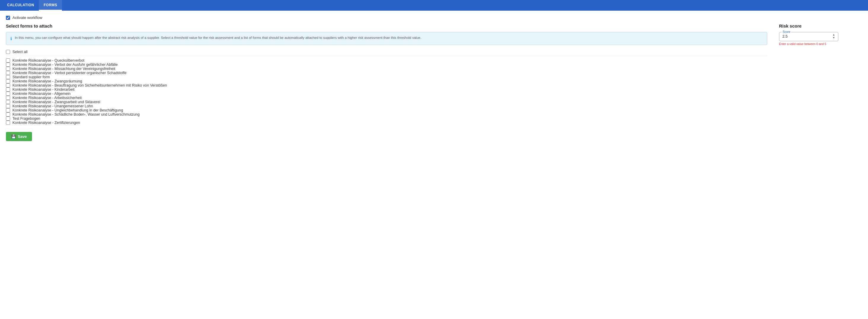  Describe the element at coordinates (387, 81) in the screenshot. I see `list-item: Konkrete Risikoanalyse - Zwangsräumung` at that location.